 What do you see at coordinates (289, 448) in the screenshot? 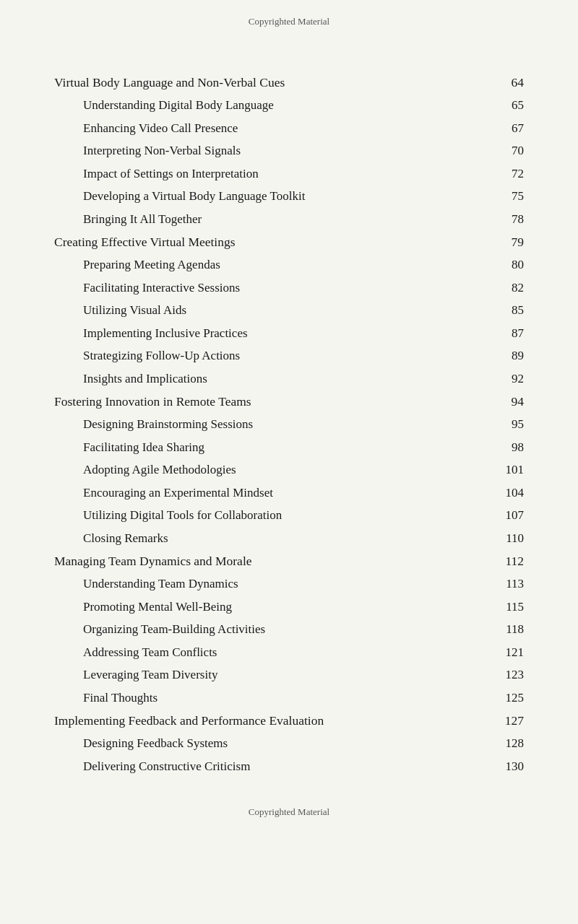
I see `toc-entry: Facilitating Idea Sharing98` at bounding box center [289, 448].